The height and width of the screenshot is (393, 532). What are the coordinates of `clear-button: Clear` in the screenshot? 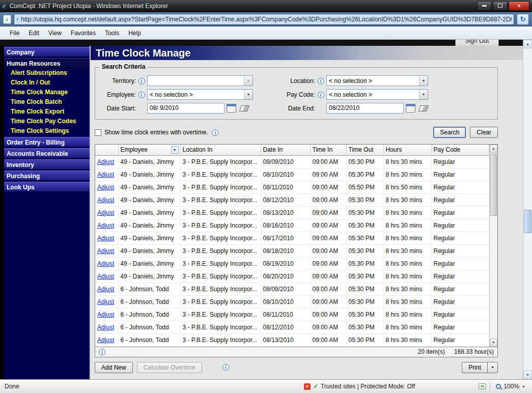 It's located at (484, 132).